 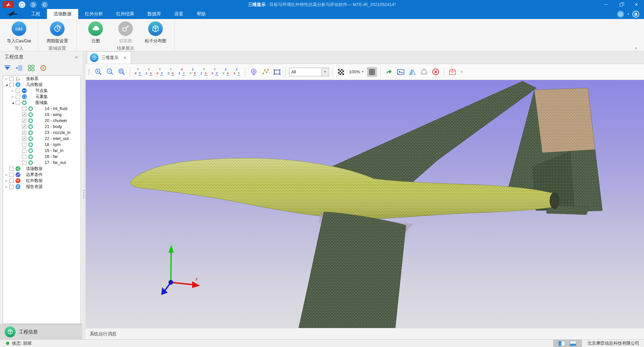 What do you see at coordinates (84, 195) in the screenshot?
I see `panel-splitter` at bounding box center [84, 195].